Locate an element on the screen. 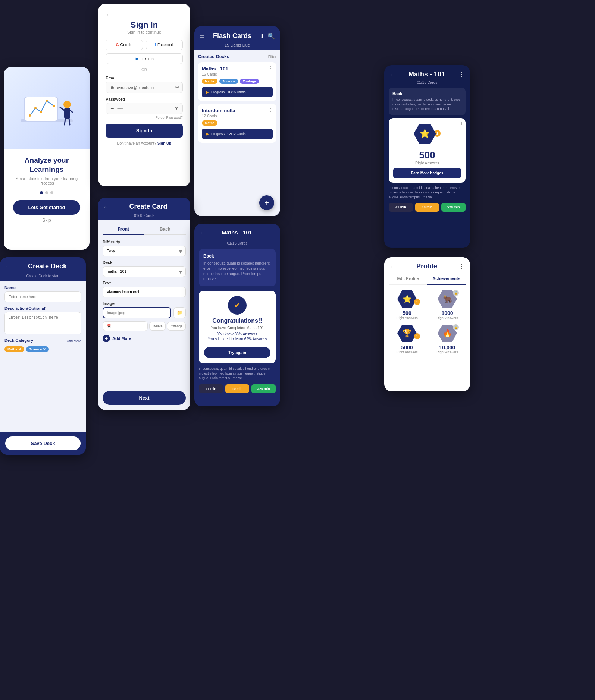 This screenshot has width=595, height=700. change-file-button: Change is located at coordinates (176, 326).